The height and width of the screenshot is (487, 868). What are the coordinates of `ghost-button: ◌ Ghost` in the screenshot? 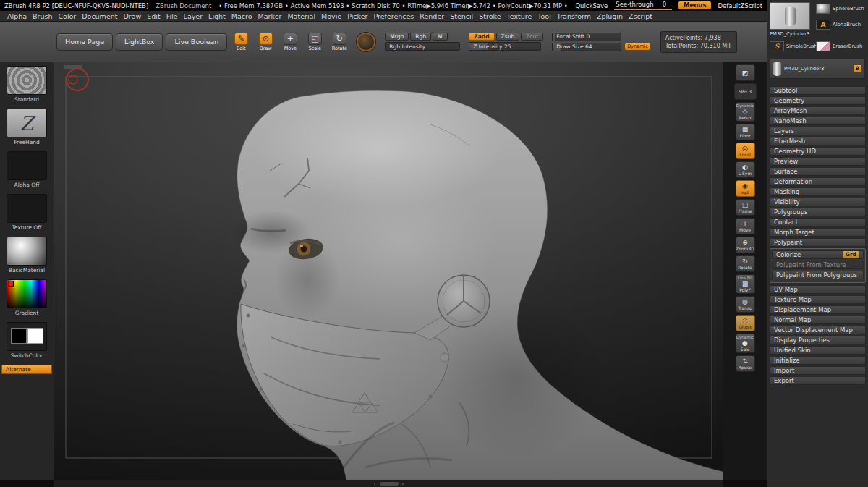 It's located at (745, 323).